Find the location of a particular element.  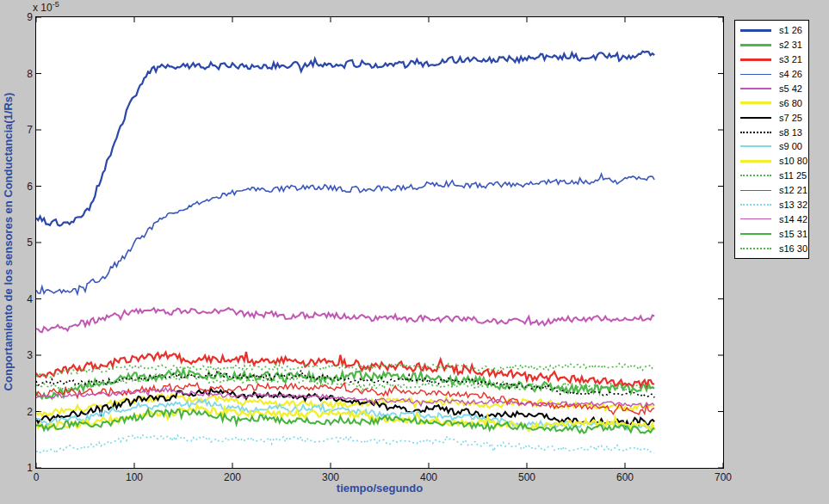

legend-entry-s13-32: s13 32 is located at coordinates (771, 205).